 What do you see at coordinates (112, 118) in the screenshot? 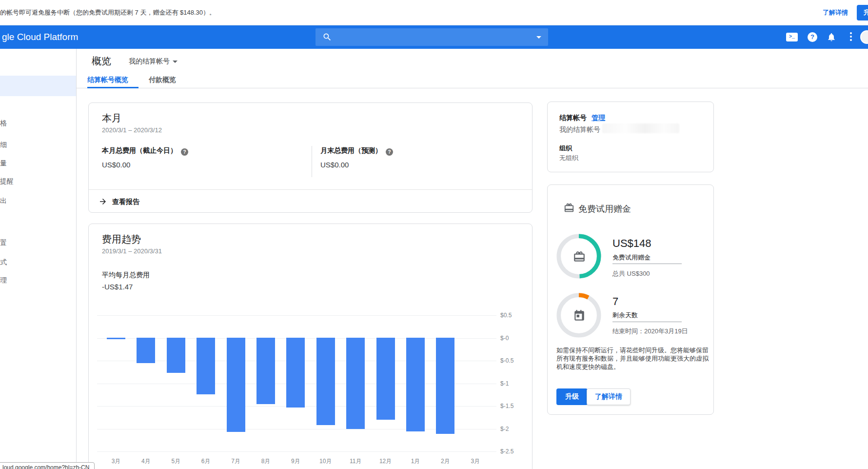
I see `this-month-title: 本月` at bounding box center [112, 118].